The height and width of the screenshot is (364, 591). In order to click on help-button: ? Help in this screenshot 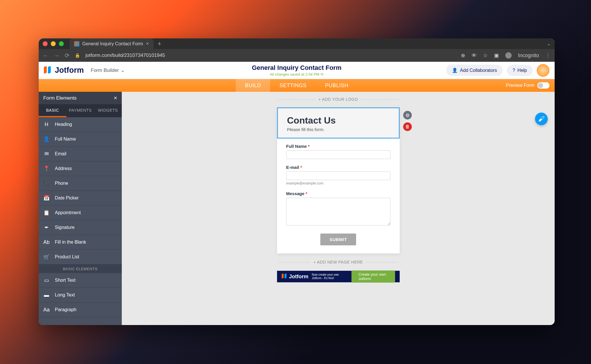, I will do `click(520, 70)`.